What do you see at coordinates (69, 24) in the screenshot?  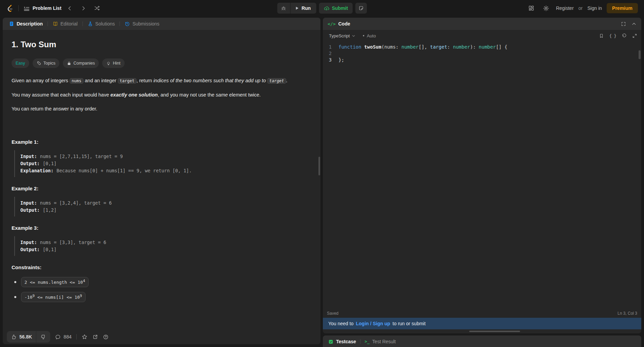 I see `tab-editorial-label: Editorial` at bounding box center [69, 24].